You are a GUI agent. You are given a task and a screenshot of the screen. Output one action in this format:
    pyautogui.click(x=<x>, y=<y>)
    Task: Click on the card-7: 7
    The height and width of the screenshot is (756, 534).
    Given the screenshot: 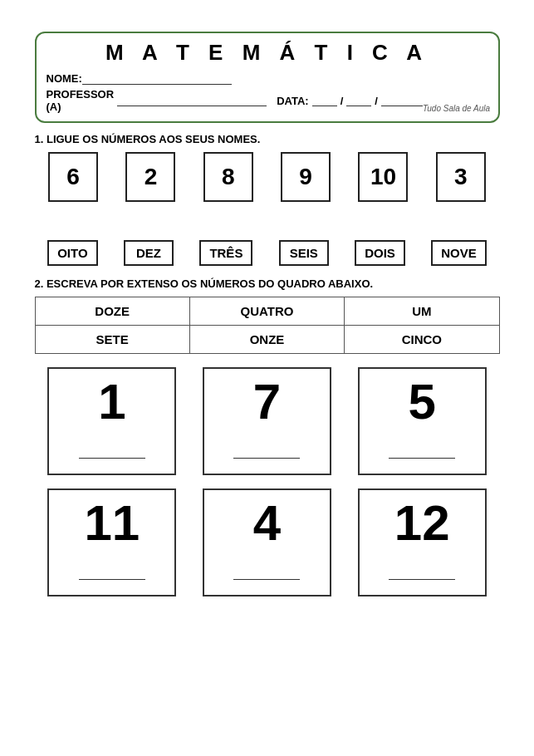 What is the action you would take?
    pyautogui.click(x=267, y=421)
    